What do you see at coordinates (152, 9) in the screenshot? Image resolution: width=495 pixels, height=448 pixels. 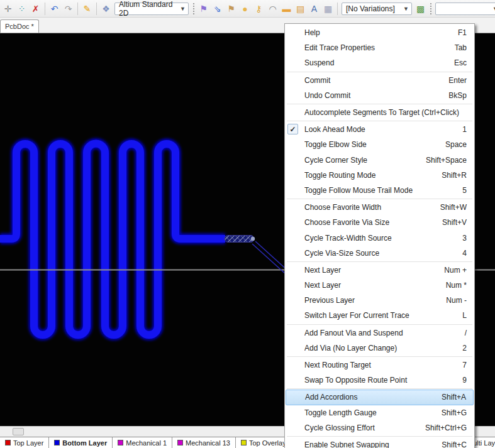 I see `view-style-combo: Altium Standard 2D▼` at bounding box center [152, 9].